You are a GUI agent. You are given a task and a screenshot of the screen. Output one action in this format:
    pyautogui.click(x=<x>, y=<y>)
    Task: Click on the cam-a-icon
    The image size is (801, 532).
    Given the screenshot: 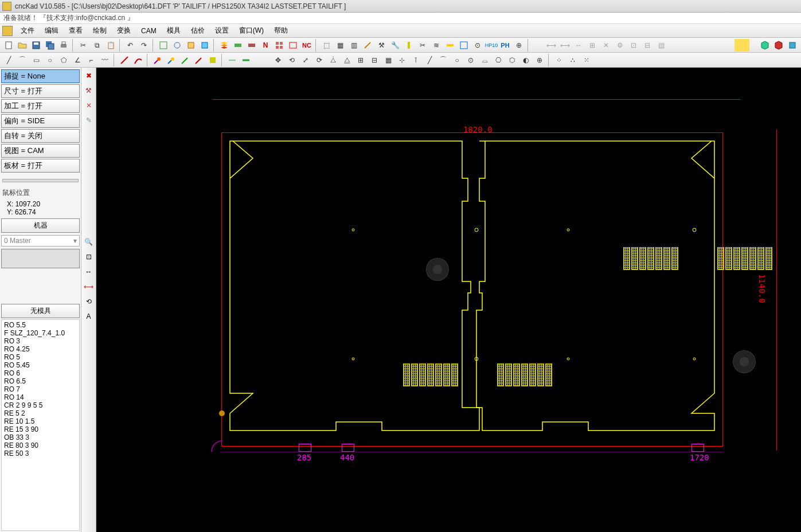 What is the action you would take?
    pyautogui.click(x=238, y=45)
    